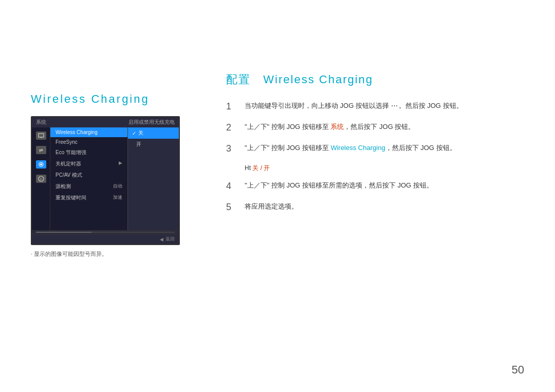  What do you see at coordinates (518, 370) in the screenshot?
I see `page-number: 50` at bounding box center [518, 370].